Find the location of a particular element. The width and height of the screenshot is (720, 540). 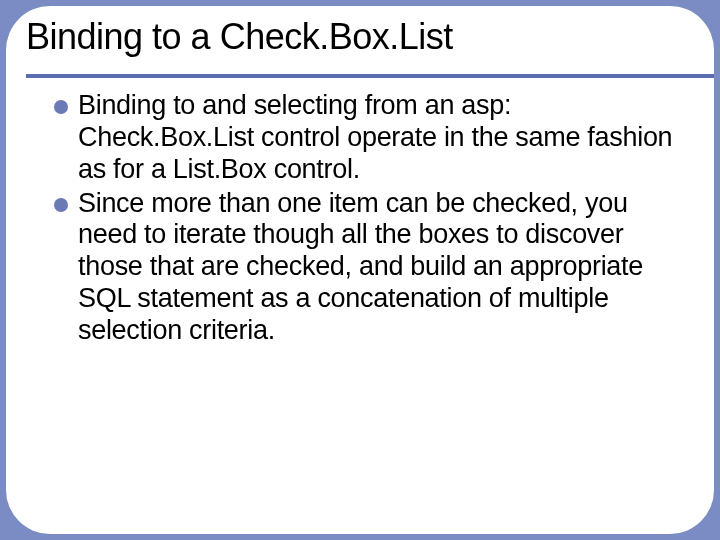

title-area: Binding to a Check.Box.List is located at coordinates (360, 40).